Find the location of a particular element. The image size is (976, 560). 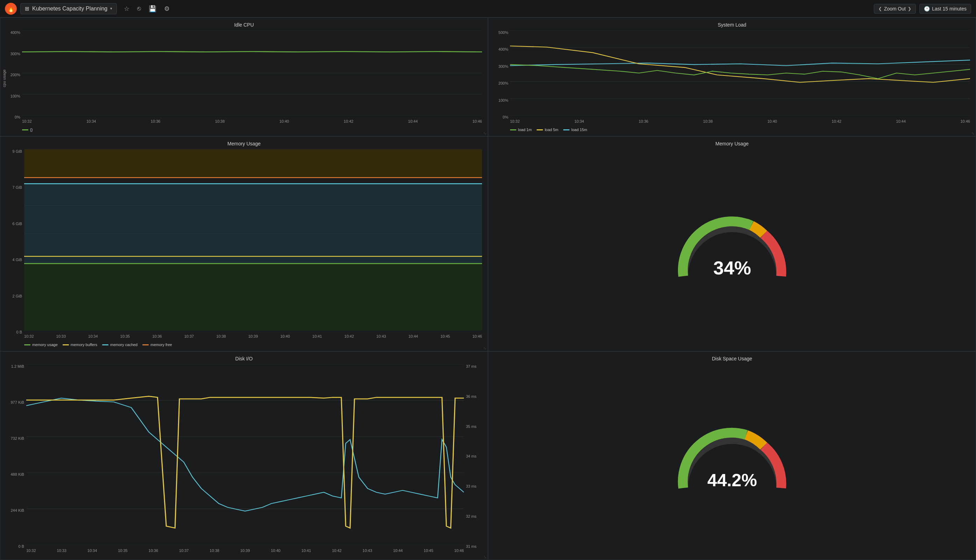

memory-legend: memory usage memory buffers memory cache… is located at coordinates (244, 345).